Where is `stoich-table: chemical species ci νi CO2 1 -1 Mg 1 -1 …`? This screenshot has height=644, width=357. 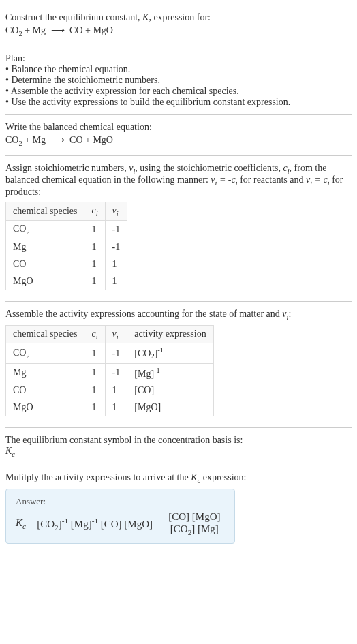 stoich-table: chemical species ci νi CO2 1 -1 Mg 1 -1 … is located at coordinates (67, 246).